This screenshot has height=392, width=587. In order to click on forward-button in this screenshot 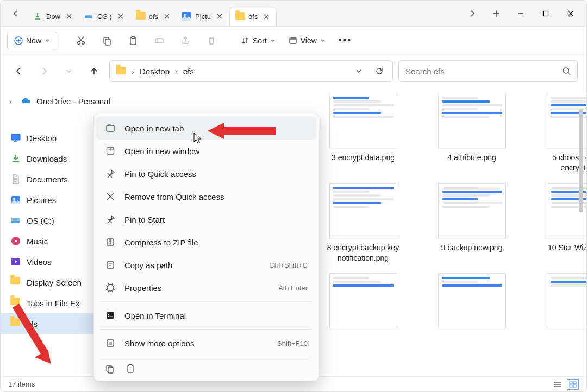, I will do `click(44, 71)`.